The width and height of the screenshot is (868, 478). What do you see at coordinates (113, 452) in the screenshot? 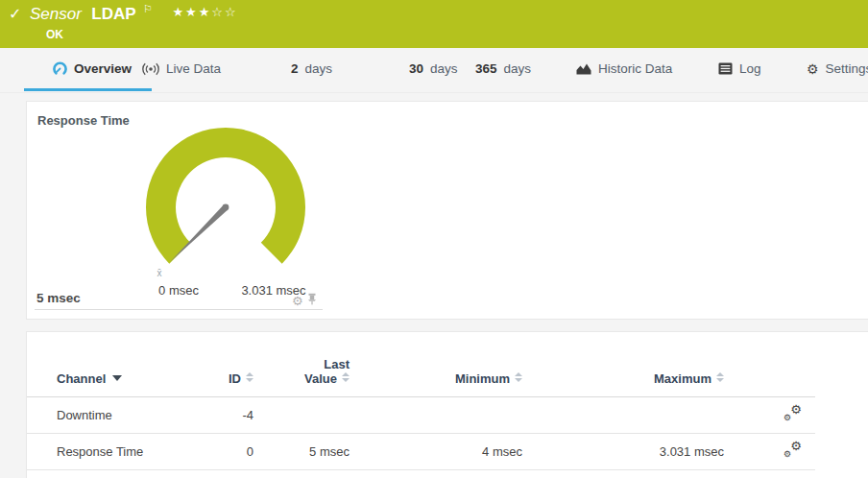
I see `cell-channel: Response Time` at bounding box center [113, 452].